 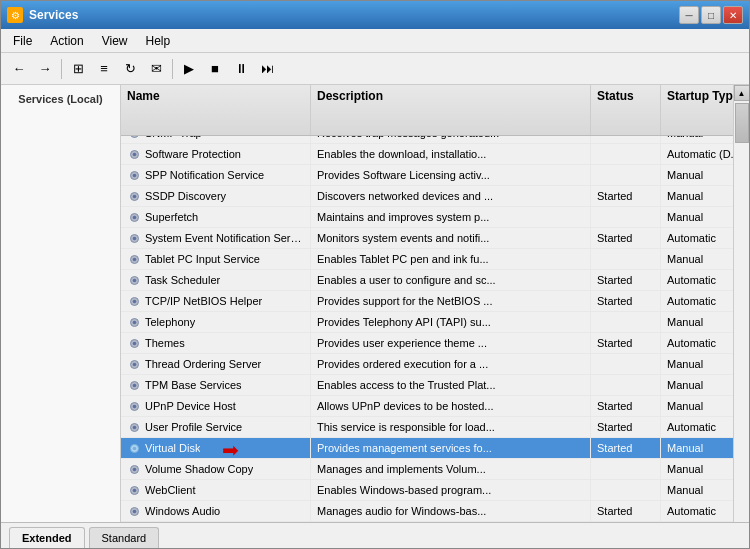 What do you see at coordinates (172, 448) in the screenshot?
I see `service-name: Virtual Disk` at bounding box center [172, 448].